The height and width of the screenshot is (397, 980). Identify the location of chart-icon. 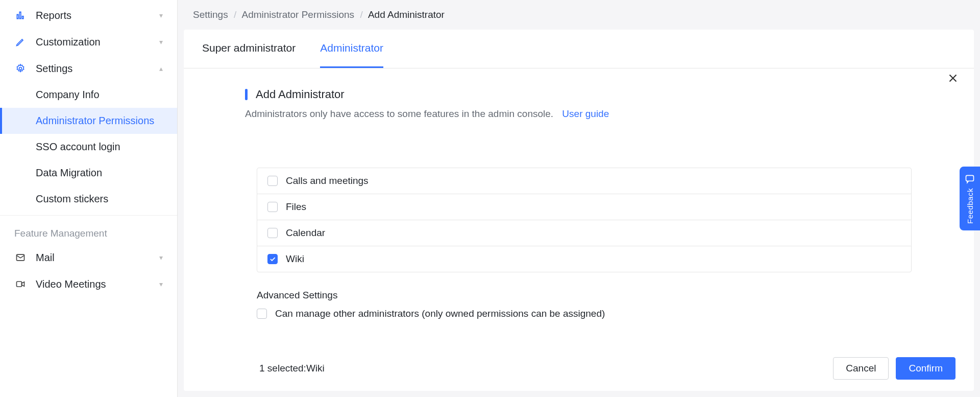
(20, 15).